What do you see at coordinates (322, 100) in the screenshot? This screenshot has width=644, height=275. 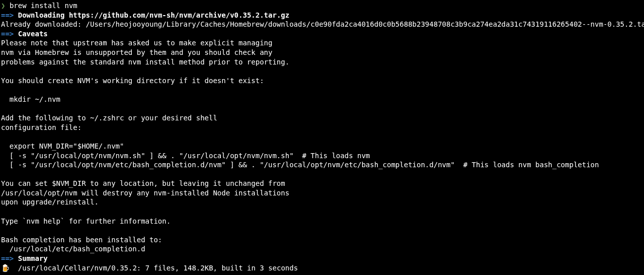 I see `caveats-command: mkdir ~/.nvm` at bounding box center [322, 100].